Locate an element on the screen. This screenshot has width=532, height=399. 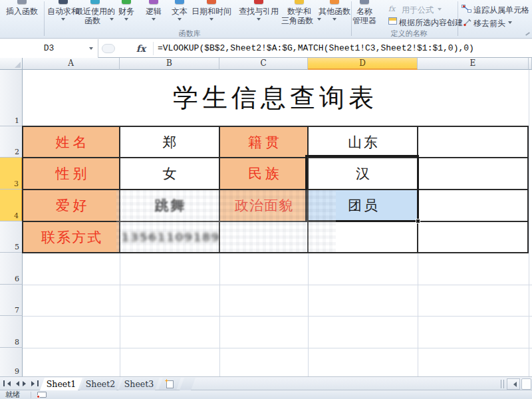
cell-e4 is located at coordinates (473, 205).